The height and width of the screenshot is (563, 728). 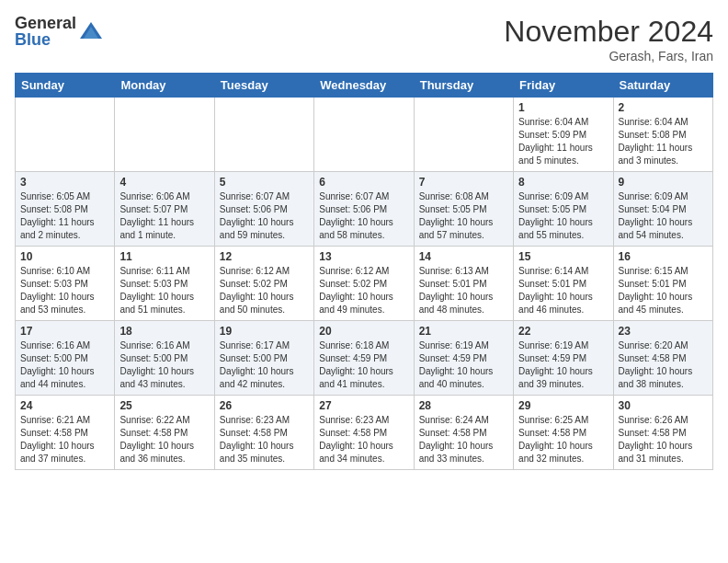 What do you see at coordinates (164, 216) in the screenshot?
I see `day-info: Sunrise: 6:06 AMSunset: 5:07 PMDaylight:…` at bounding box center [164, 216].